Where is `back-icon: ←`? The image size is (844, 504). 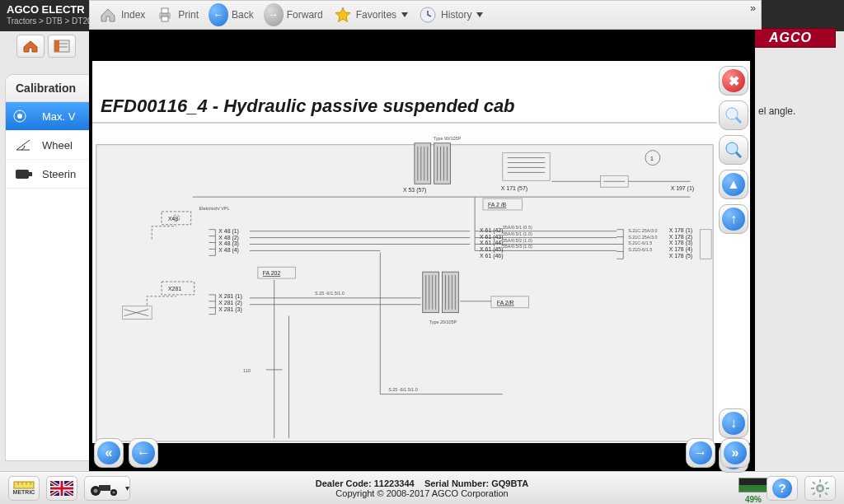
back-icon: ← is located at coordinates (218, 15).